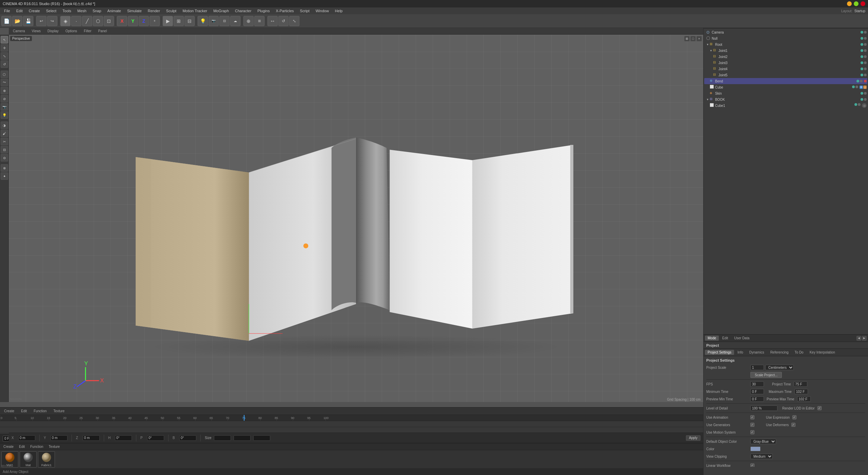 This screenshot has height=475, width=868. I want to click on menu-help: Help, so click(339, 11).